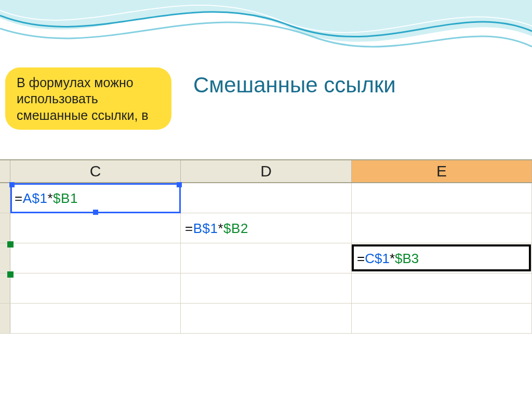 This screenshot has width=532, height=398. What do you see at coordinates (217, 228) in the screenshot?
I see `formula-d2: =B$1*$B2` at bounding box center [217, 228].